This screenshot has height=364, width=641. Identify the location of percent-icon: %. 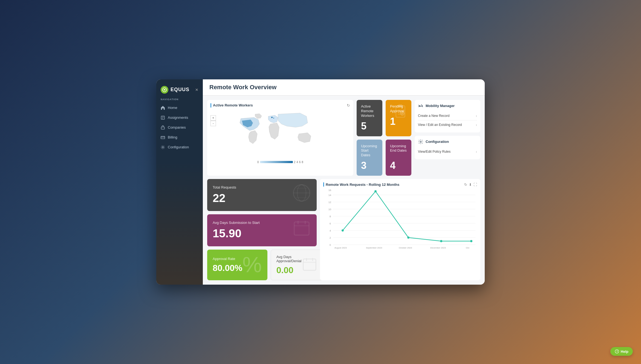
(252, 265).